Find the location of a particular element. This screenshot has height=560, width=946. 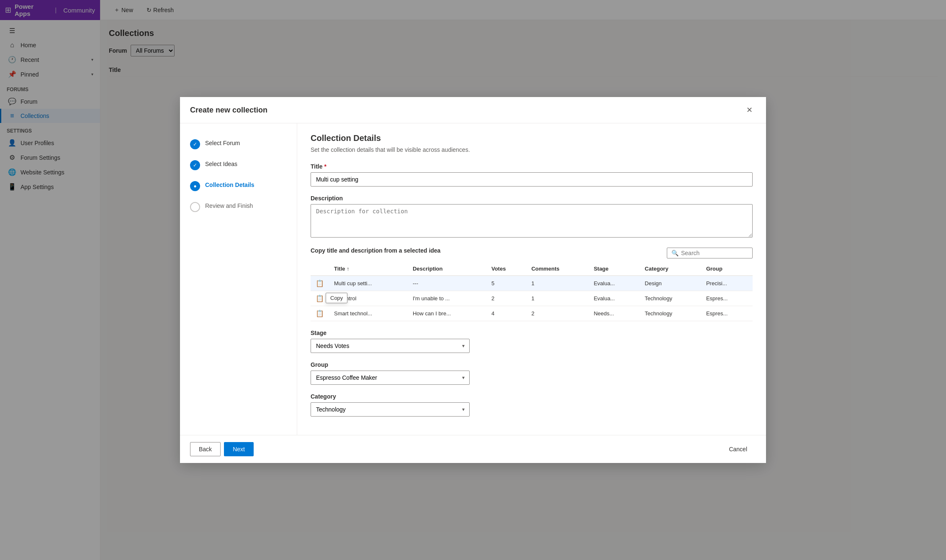

row-2-stage: Evalua... is located at coordinates (614, 299).